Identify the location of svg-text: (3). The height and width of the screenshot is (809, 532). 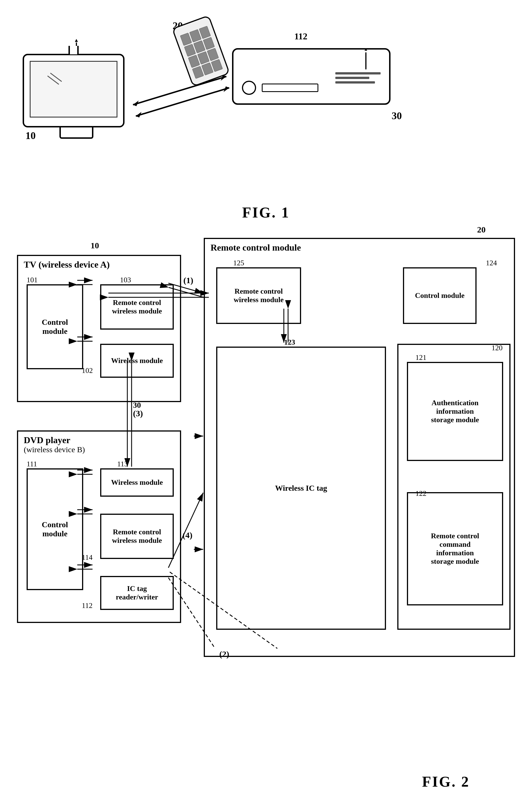
(138, 413).